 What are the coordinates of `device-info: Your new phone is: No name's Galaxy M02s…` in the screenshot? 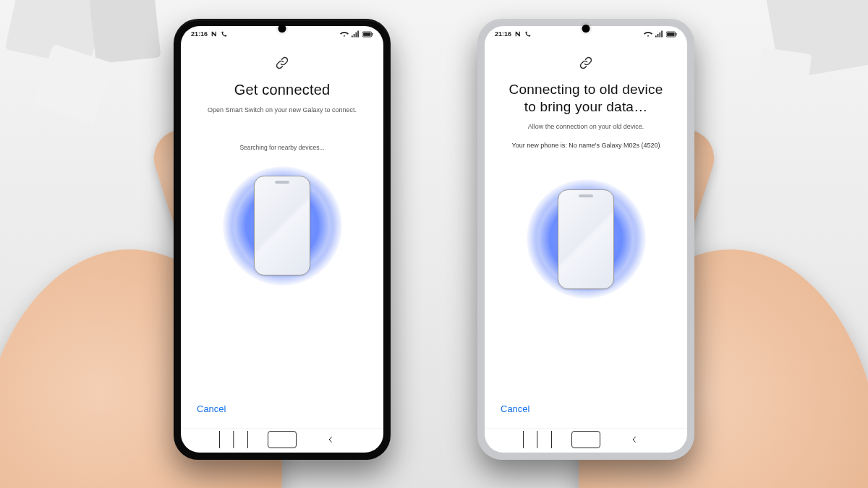 It's located at (586, 145).